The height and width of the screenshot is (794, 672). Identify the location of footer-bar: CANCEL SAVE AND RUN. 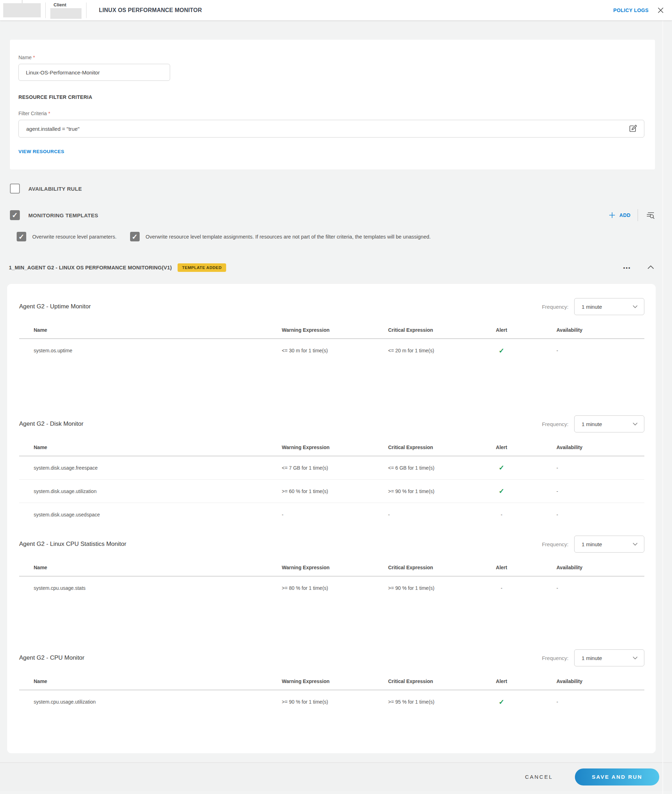
(336, 776).